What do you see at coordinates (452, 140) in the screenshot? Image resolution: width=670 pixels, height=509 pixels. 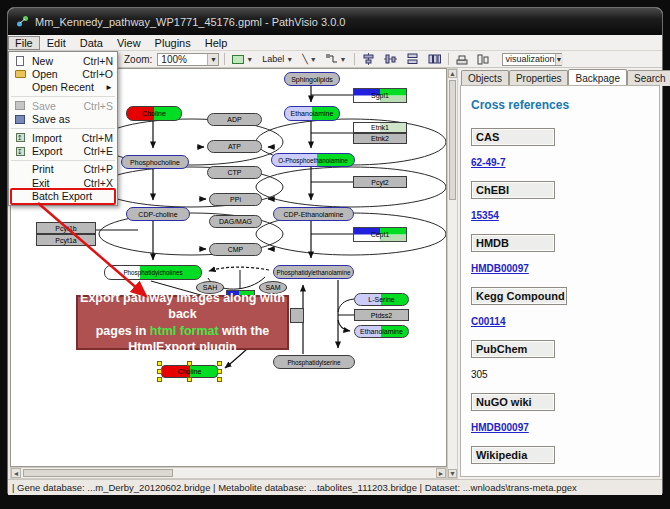 I see `vertical-scroll-thumb` at bounding box center [452, 140].